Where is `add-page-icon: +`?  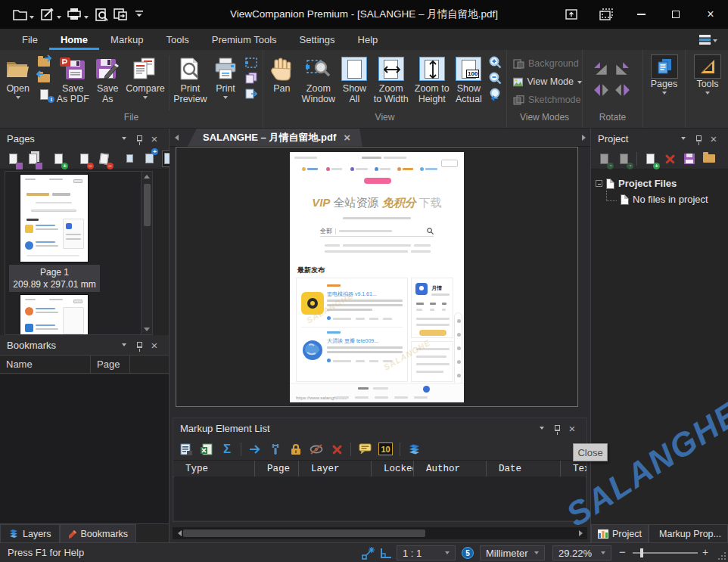 add-page-icon: + is located at coordinates (58, 159).